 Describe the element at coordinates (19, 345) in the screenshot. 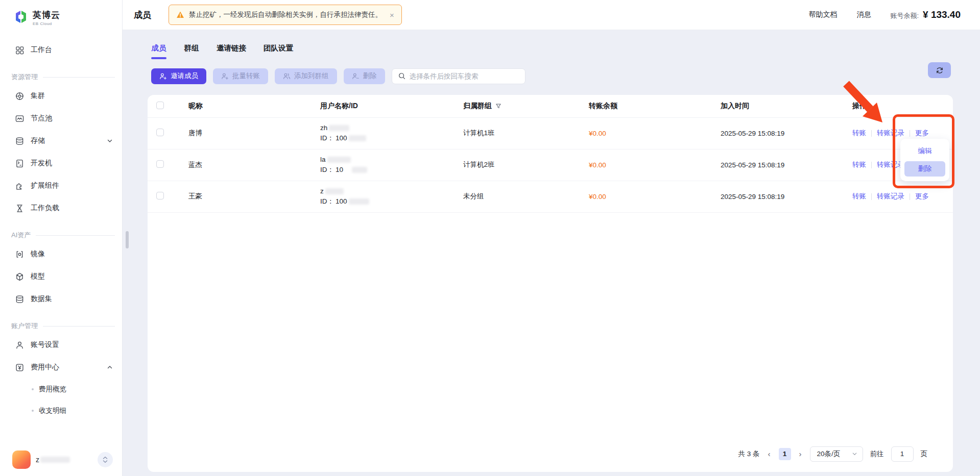

I see `account-icon` at that location.